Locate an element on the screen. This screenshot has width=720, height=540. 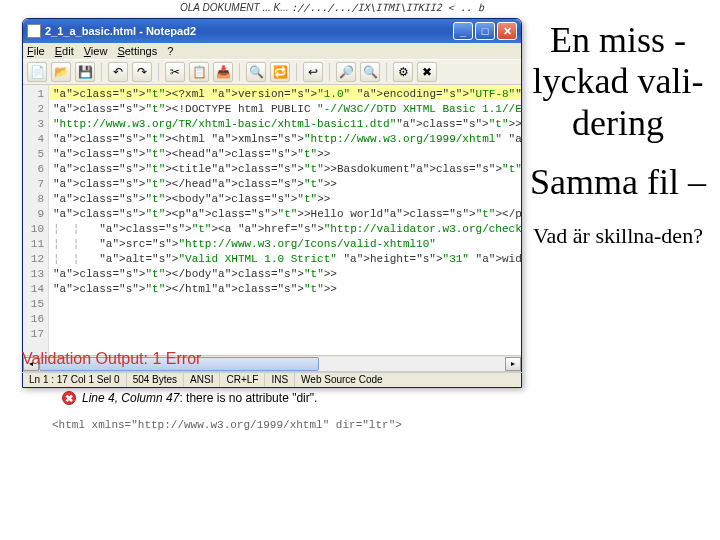
minimize-button: _ is located at coordinates (463, 31).